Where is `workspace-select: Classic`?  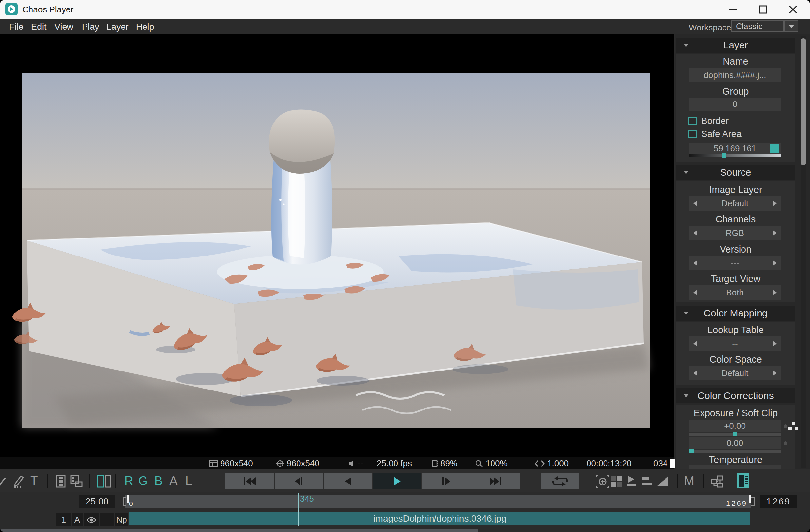 workspace-select: Classic is located at coordinates (758, 26).